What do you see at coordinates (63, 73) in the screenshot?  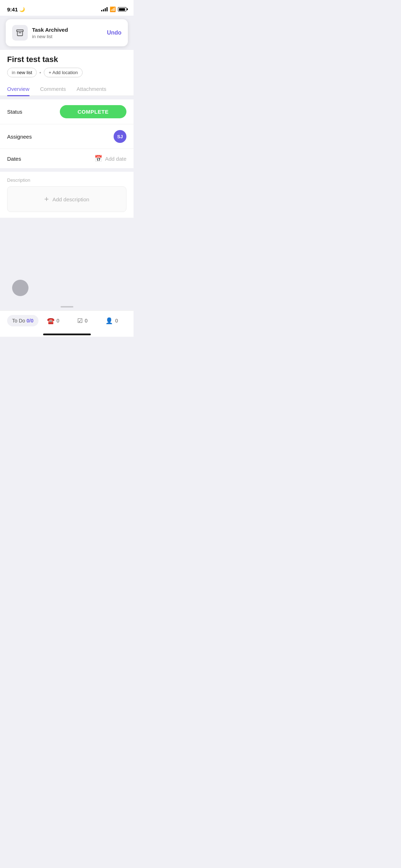 I see `add-location-button: + Add location` at bounding box center [63, 73].